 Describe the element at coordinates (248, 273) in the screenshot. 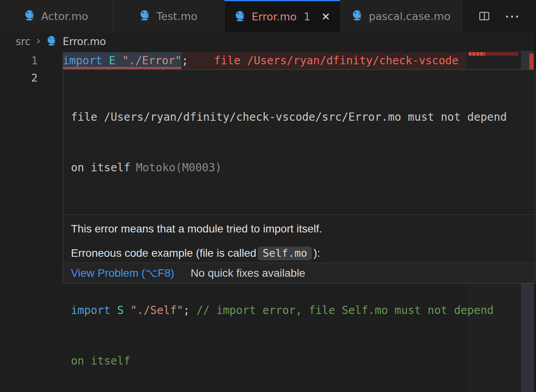

I see `quick-fix-status: No quick fixes available` at that location.